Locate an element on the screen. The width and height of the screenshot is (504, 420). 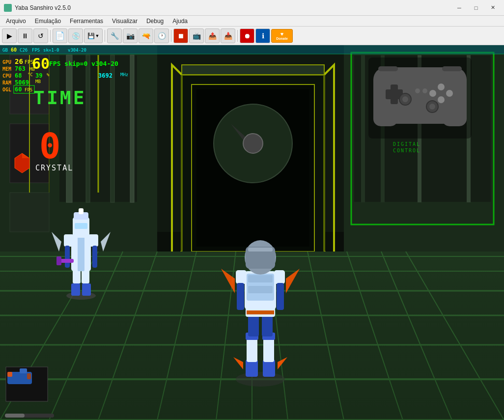
svg-text: C26 is located at coordinates (24, 50).